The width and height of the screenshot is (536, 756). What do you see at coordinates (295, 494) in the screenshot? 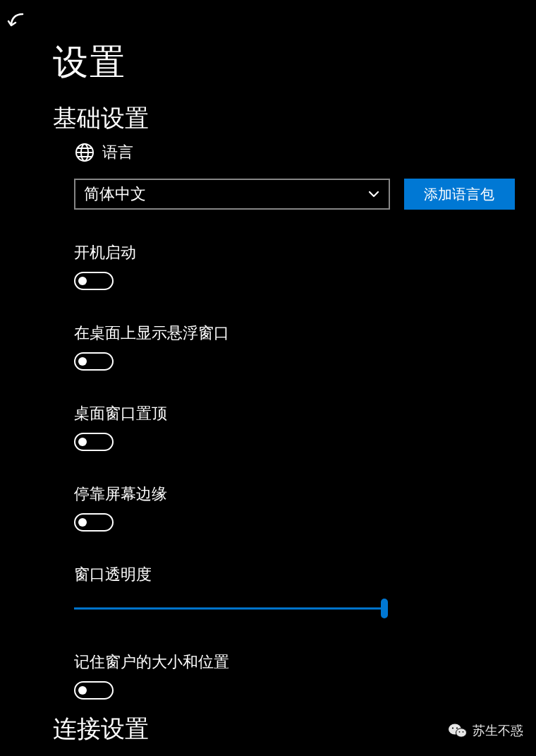
I see `dock-edge-label: 停靠屏幕边缘` at bounding box center [295, 494].